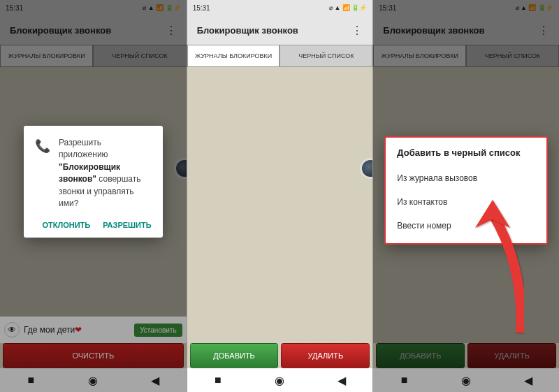 The image size is (559, 392). Describe the element at coordinates (466, 152) in the screenshot. I see `menu-title: Добавить в черный список` at that location.